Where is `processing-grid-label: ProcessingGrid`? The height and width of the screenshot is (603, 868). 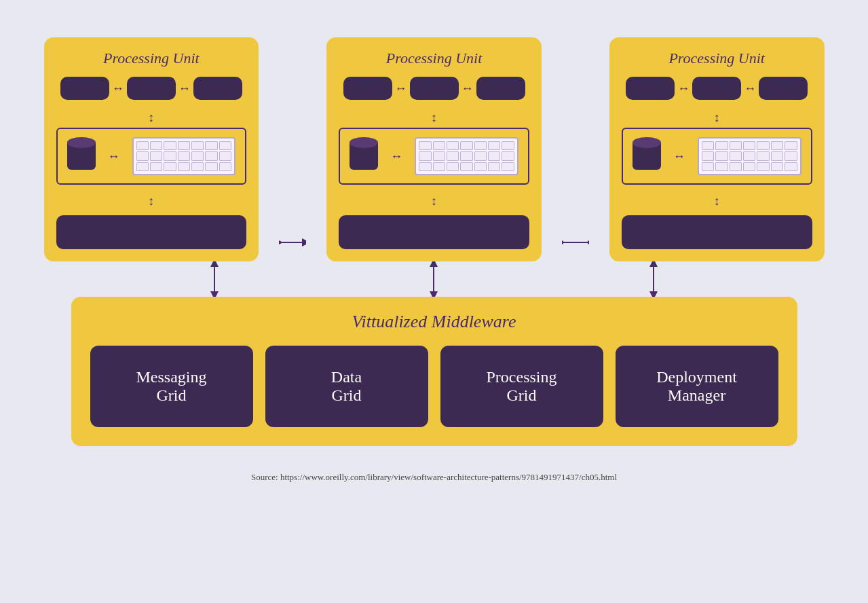
processing-grid-label: ProcessingGrid is located at coordinates (522, 386).